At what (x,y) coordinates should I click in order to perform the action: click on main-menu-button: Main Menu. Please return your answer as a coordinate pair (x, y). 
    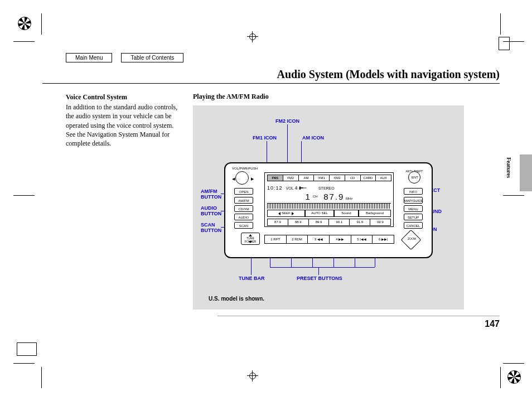
    Looking at the image, I should click on (89, 58).